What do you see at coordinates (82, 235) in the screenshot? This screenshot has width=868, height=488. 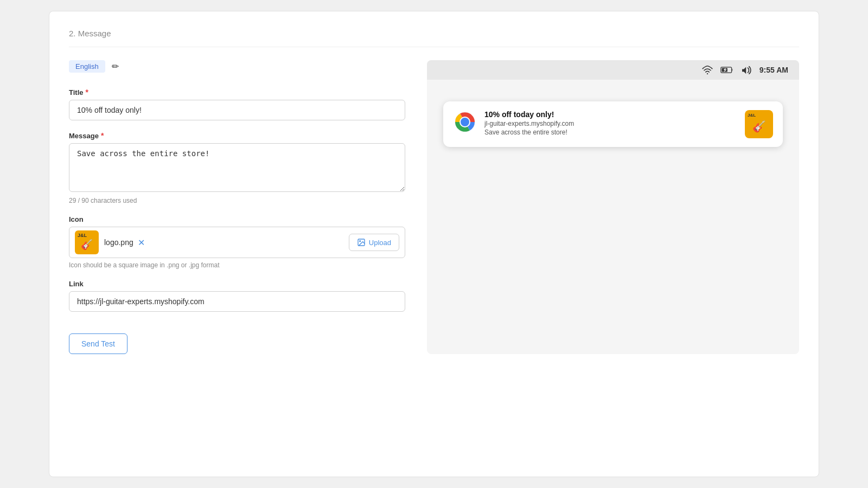 I see `jl-label: J&L` at bounding box center [82, 235].